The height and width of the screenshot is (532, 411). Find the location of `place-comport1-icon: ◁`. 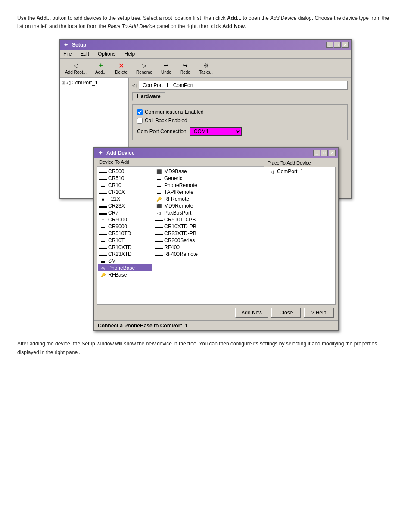

place-comport1-icon: ◁ is located at coordinates (272, 171).